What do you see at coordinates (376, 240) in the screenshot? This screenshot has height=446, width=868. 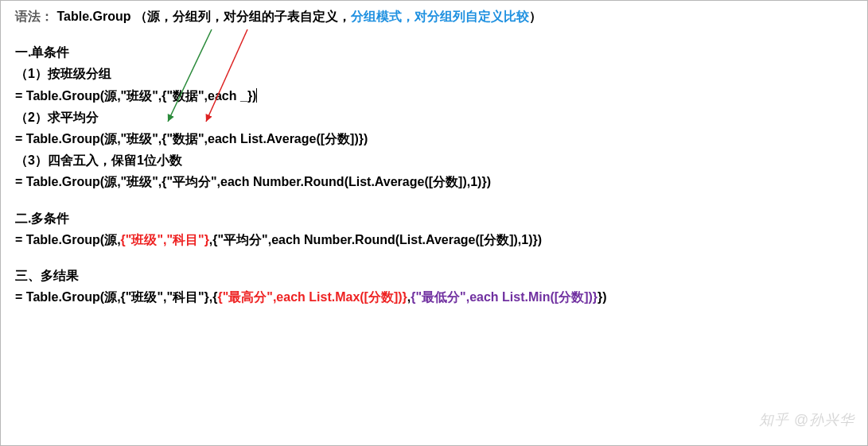 I see `code-post: ,{"平均分",each Number.Round(List.Average([…` at bounding box center [376, 240].